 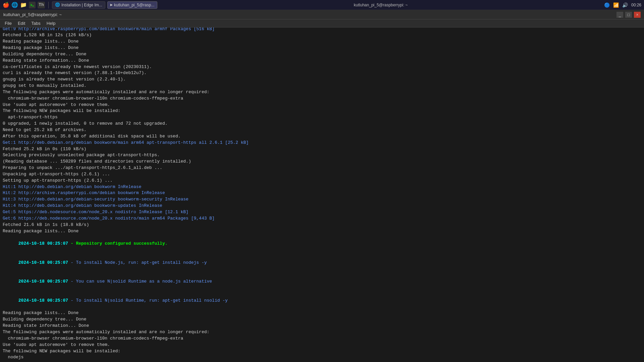 I want to click on line-preparing: Preparing to unpack .../apt-transport-ht…, so click(x=322, y=168).